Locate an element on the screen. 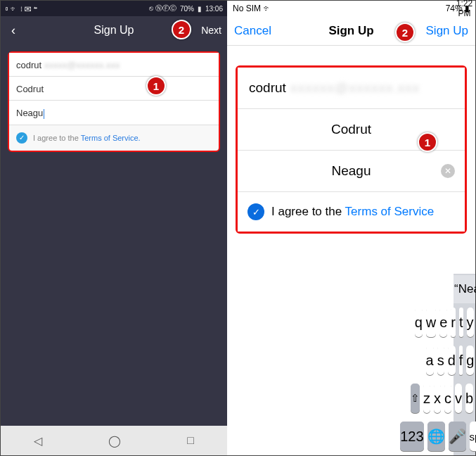 This screenshot has height=456, width=476. key-d: d is located at coordinates (451, 360).